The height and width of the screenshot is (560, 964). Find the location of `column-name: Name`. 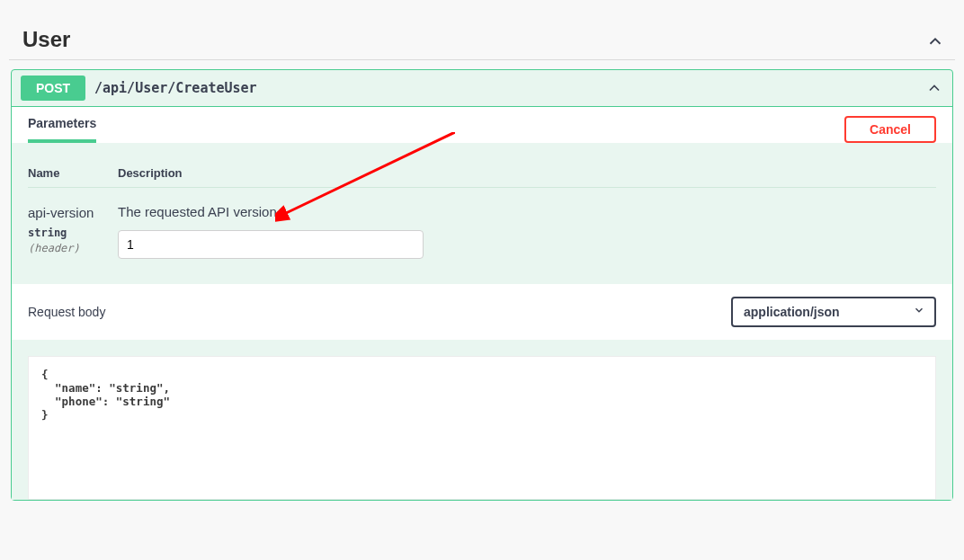

column-name: Name is located at coordinates (73, 173).